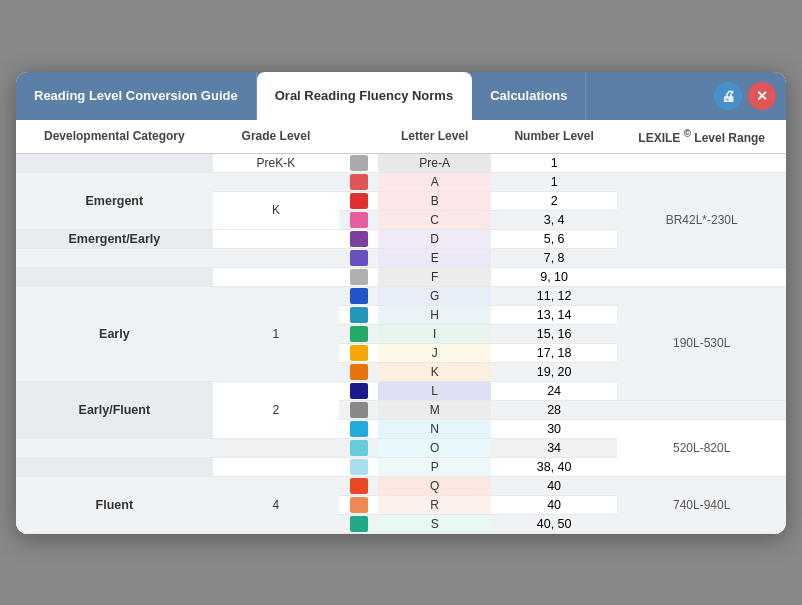  What do you see at coordinates (702, 504) in the screenshot?
I see `lexile-cell: 740L-940L` at bounding box center [702, 504].